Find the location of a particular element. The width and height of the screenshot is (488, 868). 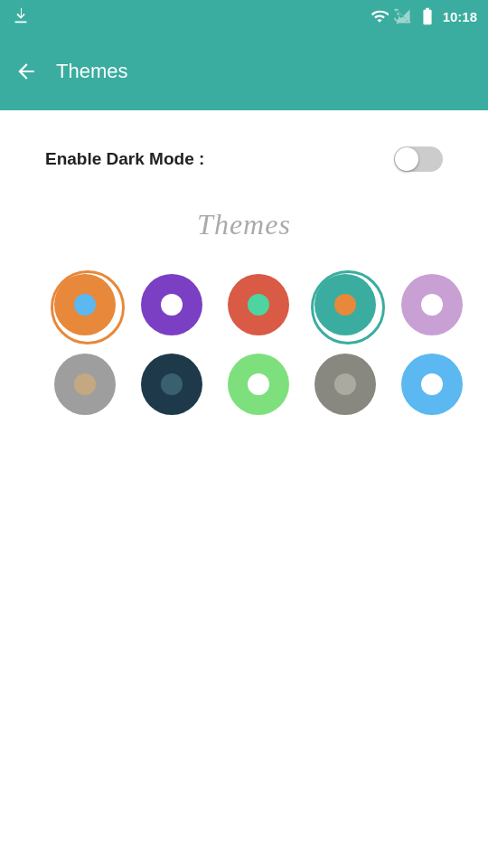

theme-warm-gray is located at coordinates (345, 384).